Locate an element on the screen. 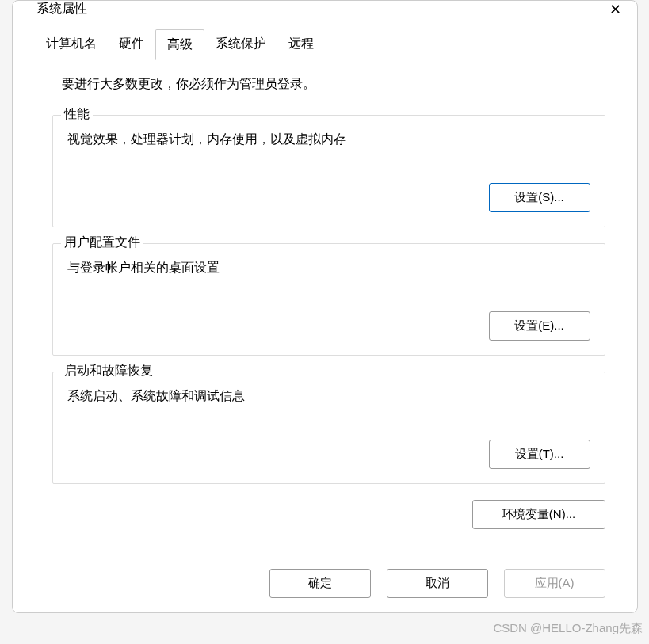 Image resolution: width=649 pixels, height=644 pixels. performance-desc: 视觉效果，处理器计划，内存使用，以及虚拟内存 is located at coordinates (329, 139).